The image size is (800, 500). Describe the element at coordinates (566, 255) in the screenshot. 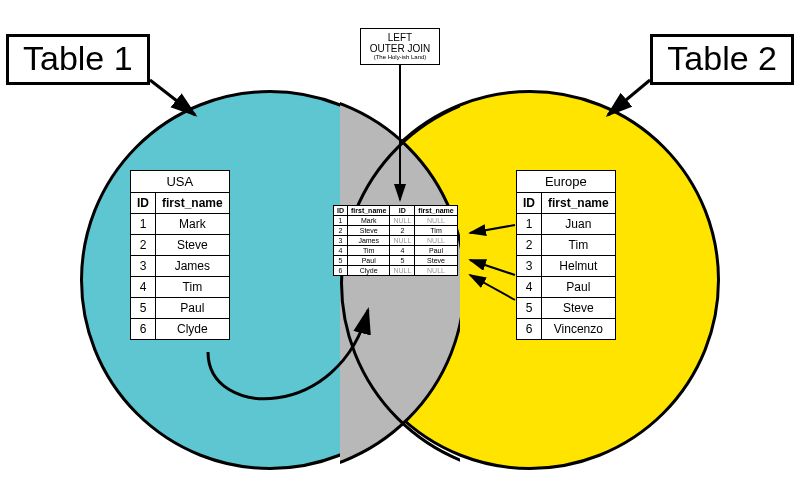

I see `europe-table: Europe ID first_name 1Juan 2Tim 3Helmut …` at that location.